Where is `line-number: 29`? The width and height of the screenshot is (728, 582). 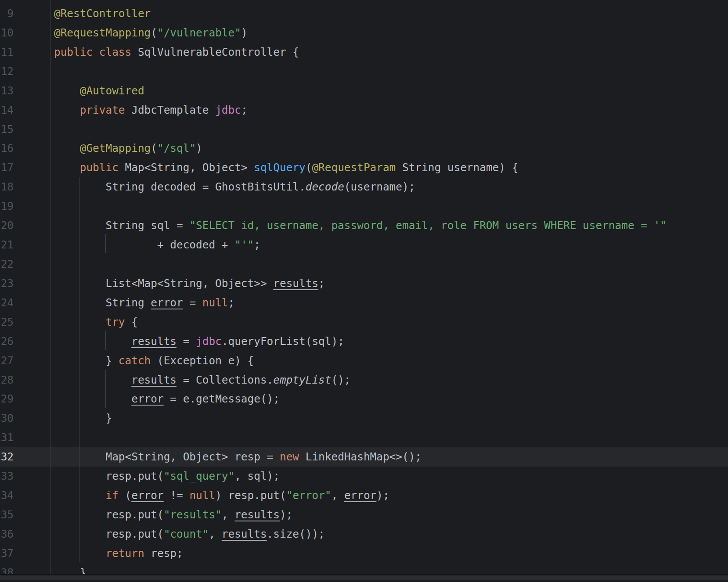 line-number: 29 is located at coordinates (7, 399).